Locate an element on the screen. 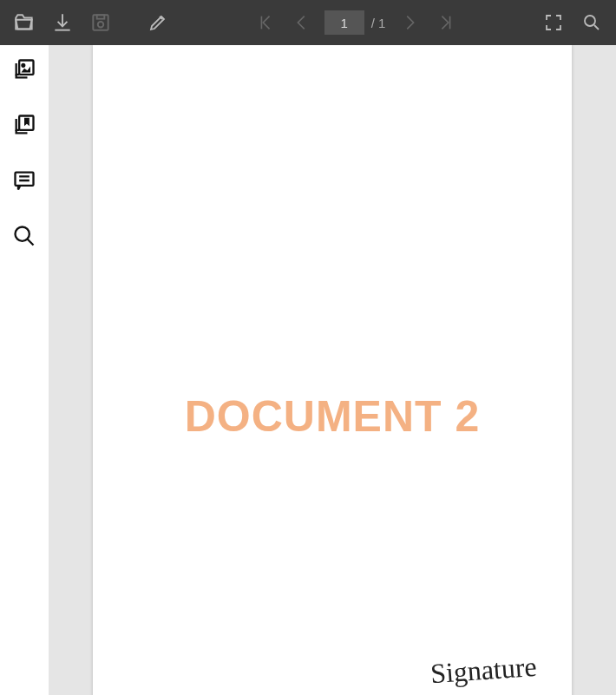 The image size is (616, 695). folder-open-icon is located at coordinates (24, 23).